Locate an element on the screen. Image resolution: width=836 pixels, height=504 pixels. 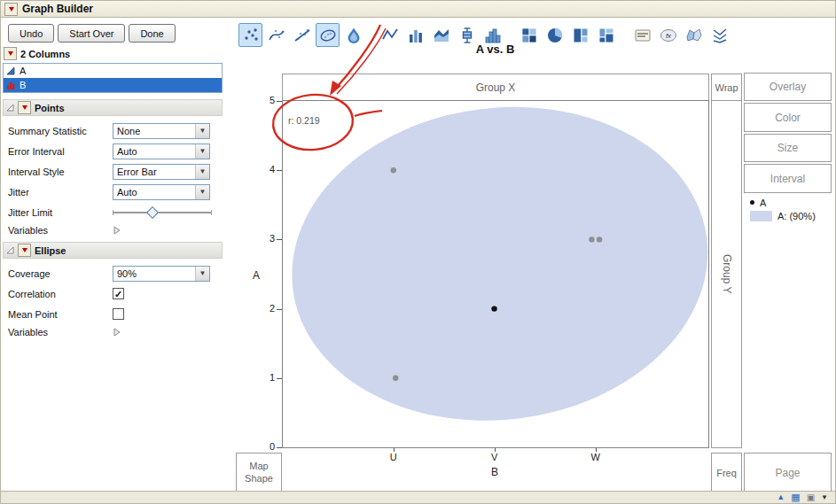
window-icon: ▣ is located at coordinates (810, 498).